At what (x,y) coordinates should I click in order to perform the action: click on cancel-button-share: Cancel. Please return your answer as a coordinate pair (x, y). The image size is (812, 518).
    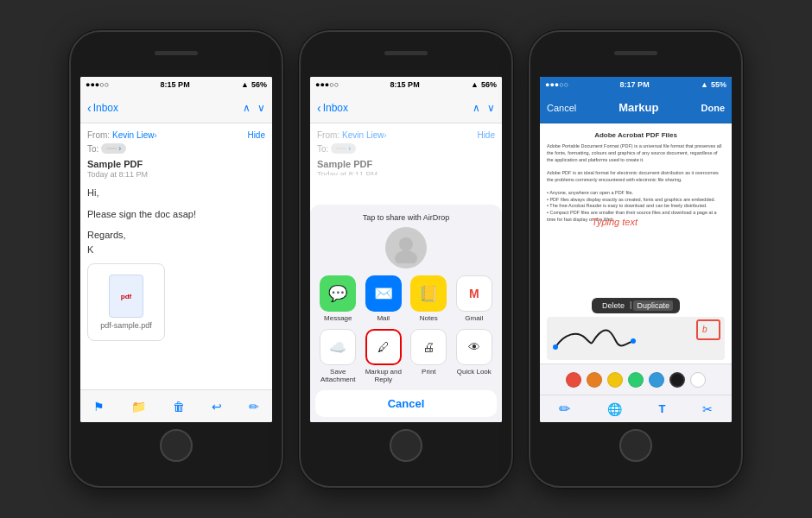
    Looking at the image, I should click on (406, 404).